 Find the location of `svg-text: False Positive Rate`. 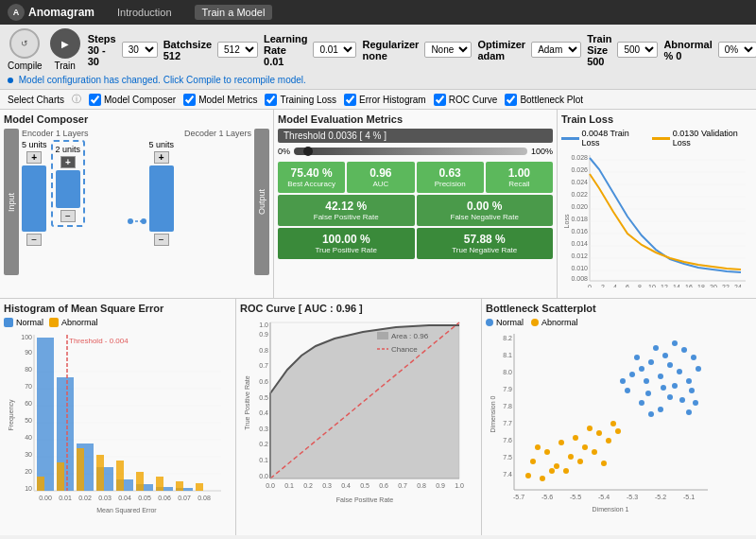

svg-text: False Positive Rate is located at coordinates (365, 499).